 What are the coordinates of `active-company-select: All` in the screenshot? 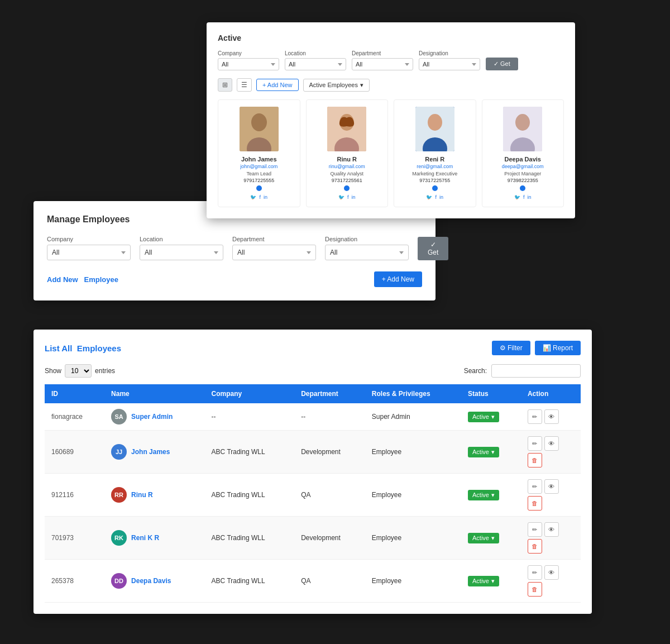 It's located at (248, 64).